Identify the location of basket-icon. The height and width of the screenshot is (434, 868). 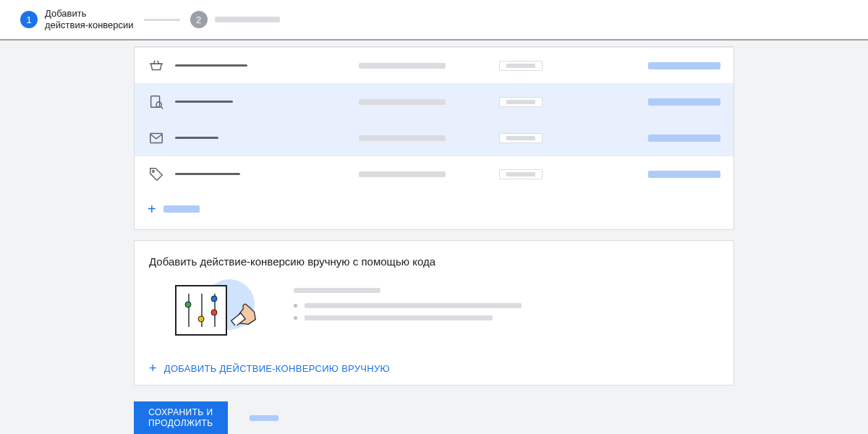
(156, 66).